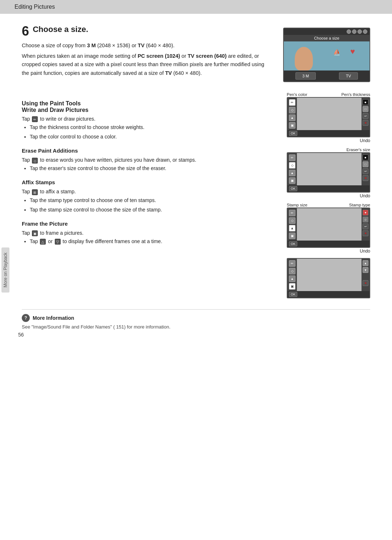 The height and width of the screenshot is (540, 392). Describe the element at coordinates (292, 102) in the screenshot. I see `pd1-tool-pencil: ✏` at that location.